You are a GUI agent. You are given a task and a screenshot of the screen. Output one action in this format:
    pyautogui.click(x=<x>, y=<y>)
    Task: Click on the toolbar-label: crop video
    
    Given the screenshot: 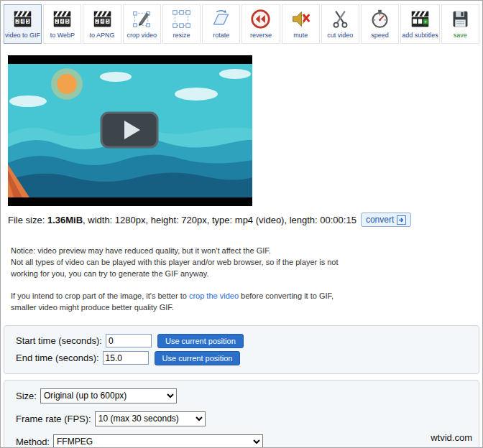 What is the action you would take?
    pyautogui.click(x=142, y=35)
    